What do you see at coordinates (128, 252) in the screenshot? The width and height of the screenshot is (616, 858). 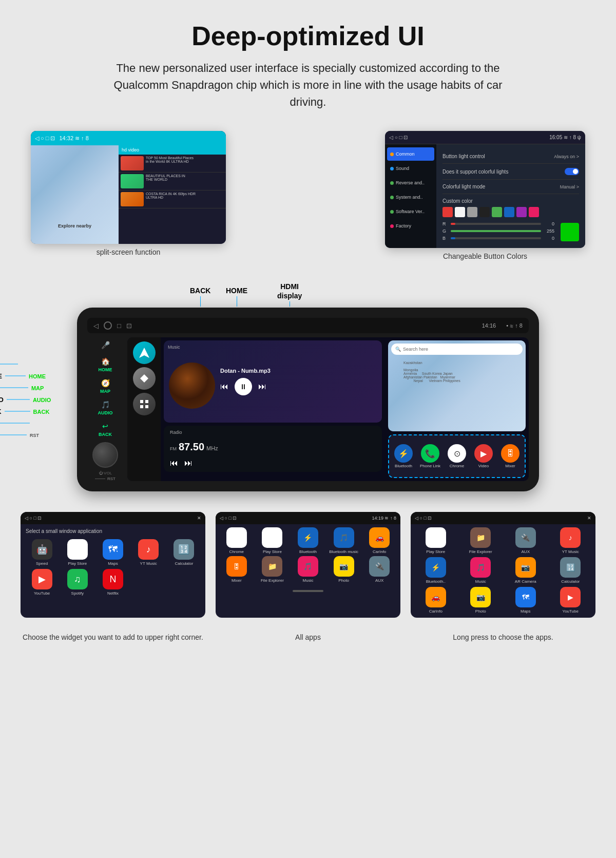 I see `split-caption: split-screen function` at bounding box center [128, 252].